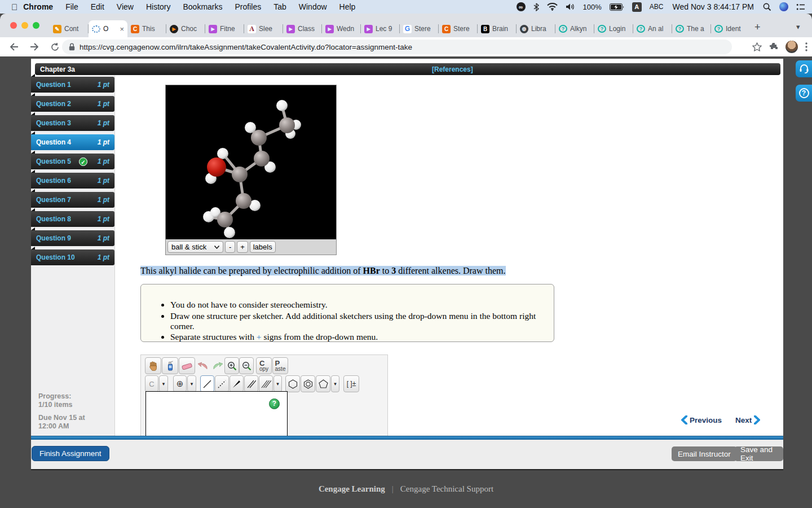 This screenshot has height=508, width=812. I want to click on help-button: ?, so click(804, 93).